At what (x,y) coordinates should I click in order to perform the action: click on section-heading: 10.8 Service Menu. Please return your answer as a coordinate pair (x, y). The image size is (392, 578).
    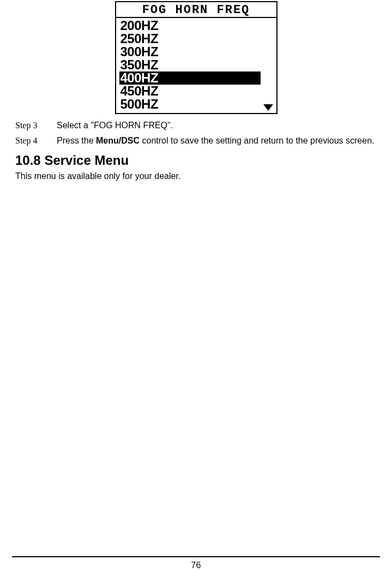
    Looking at the image, I should click on (196, 160).